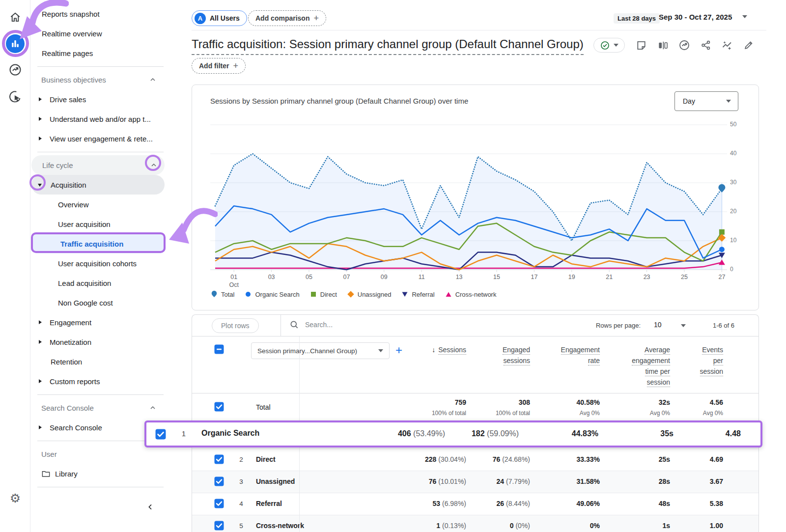  What do you see at coordinates (272, 277) in the screenshot?
I see `x-axis-tick: 03` at bounding box center [272, 277].